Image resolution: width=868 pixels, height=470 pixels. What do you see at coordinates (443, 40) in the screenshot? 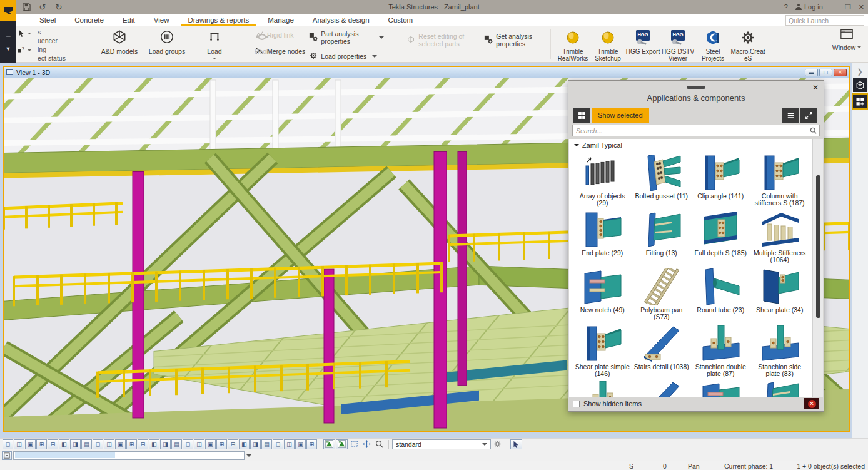
I see `reset-editing-of-selected-parts-button: Reset editing of selected parts` at bounding box center [443, 40].